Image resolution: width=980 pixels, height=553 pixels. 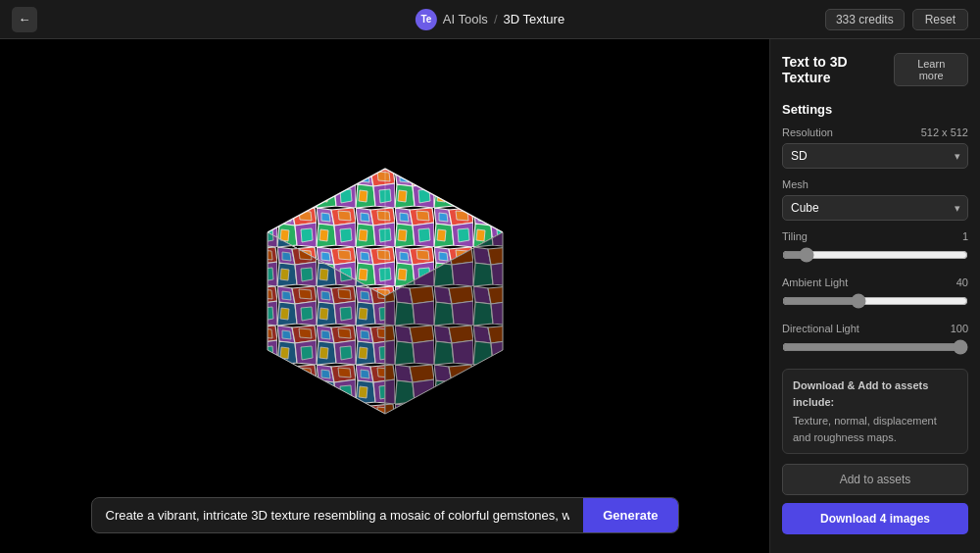 I want to click on credits-badge: 333 credits, so click(x=864, y=20).